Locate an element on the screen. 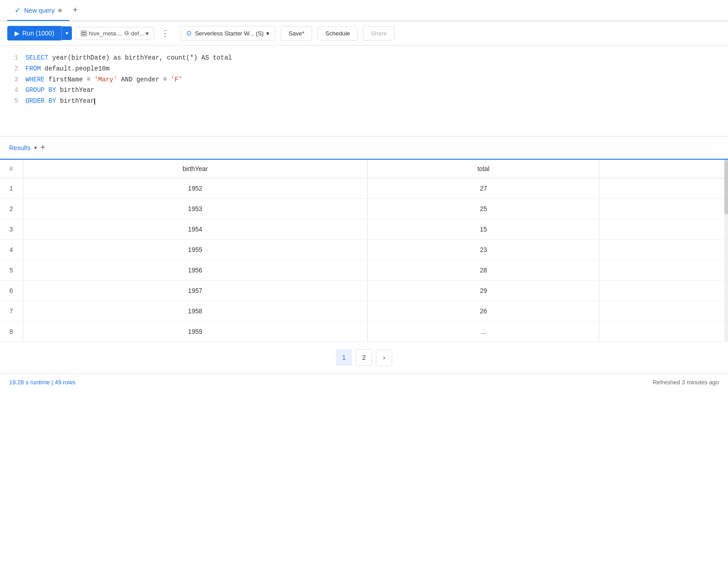 Image resolution: width=728 pixels, height=584 pixels. table-cell: 1958 is located at coordinates (195, 311).